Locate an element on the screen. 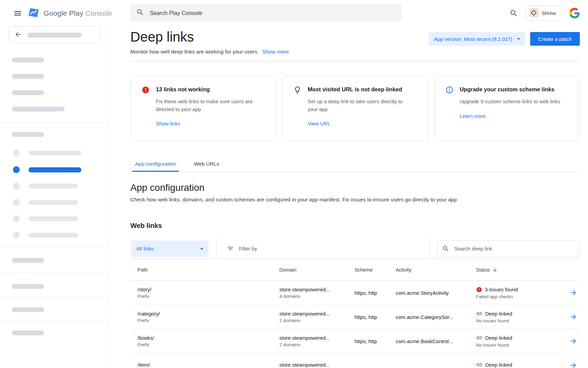 Image resolution: width=588 pixels, height=368 pixels. web-links-heading: Web links is located at coordinates (355, 226).